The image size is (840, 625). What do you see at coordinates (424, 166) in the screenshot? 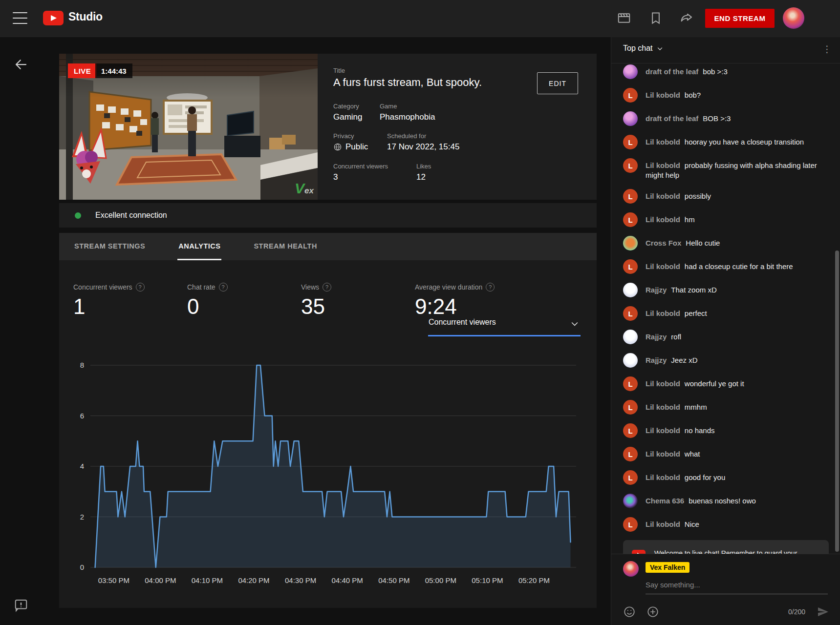
I see `likes-label: Likes` at bounding box center [424, 166].